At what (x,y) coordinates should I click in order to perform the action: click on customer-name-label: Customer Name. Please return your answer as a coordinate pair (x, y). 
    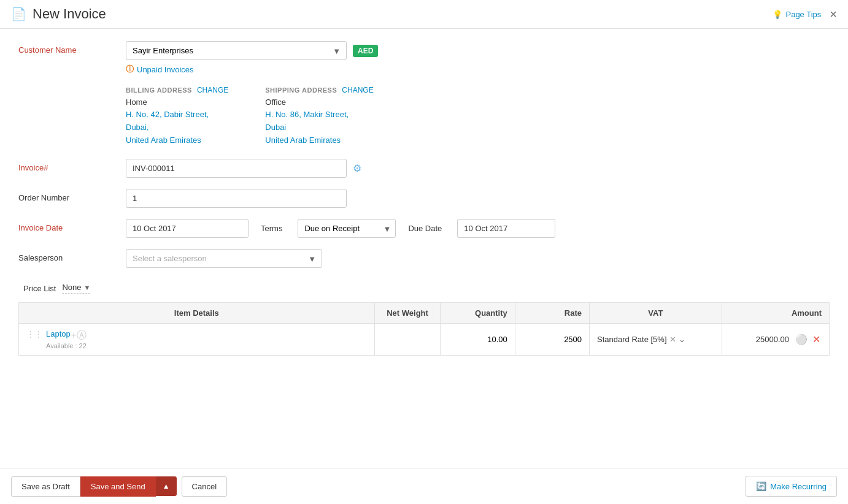
    Looking at the image, I should click on (72, 48).